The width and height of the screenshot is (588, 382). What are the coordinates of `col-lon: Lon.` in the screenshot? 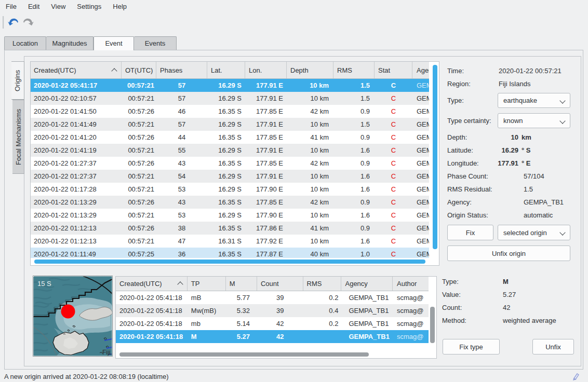 It's located at (266, 70).